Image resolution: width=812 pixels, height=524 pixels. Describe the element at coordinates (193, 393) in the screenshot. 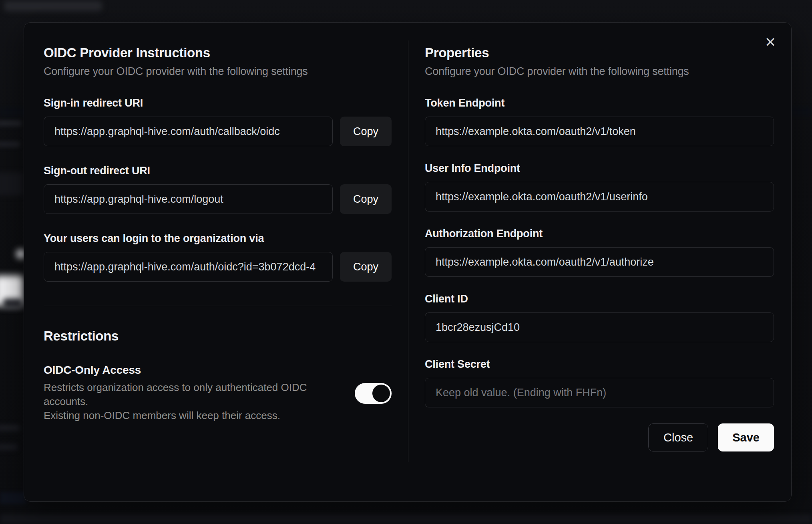

I see `oidc-only-access-text: OIDC-Only Access Restricts organization …` at that location.